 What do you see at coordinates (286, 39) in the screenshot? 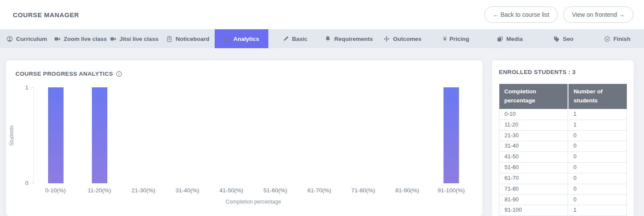
I see `pen-icon` at bounding box center [286, 39].